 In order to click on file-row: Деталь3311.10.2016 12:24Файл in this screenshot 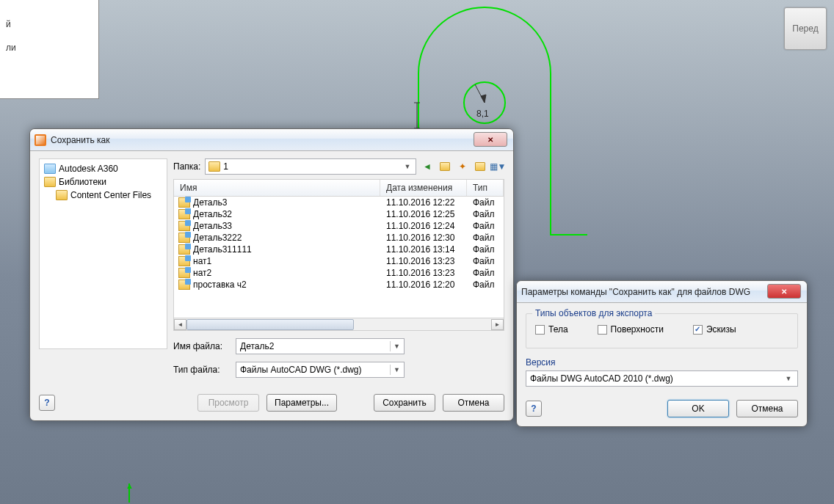, I will do `click(339, 226)`.